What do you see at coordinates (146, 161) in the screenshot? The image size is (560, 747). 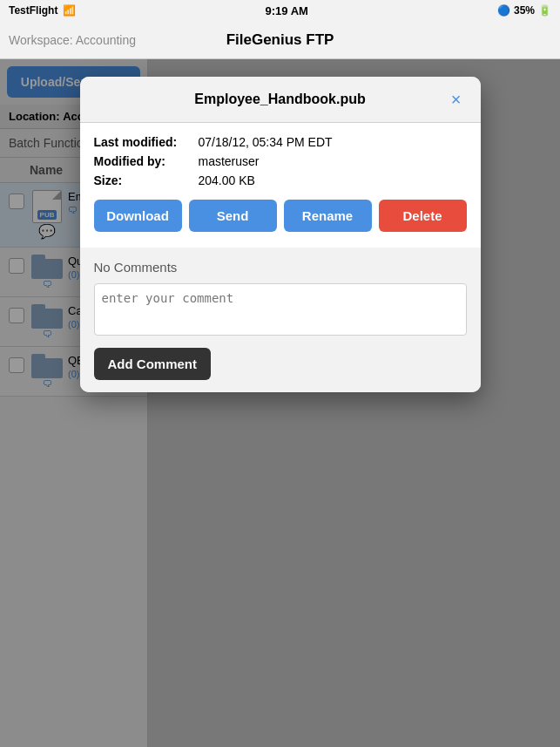 I see `modified-by-label: Modified by:` at bounding box center [146, 161].